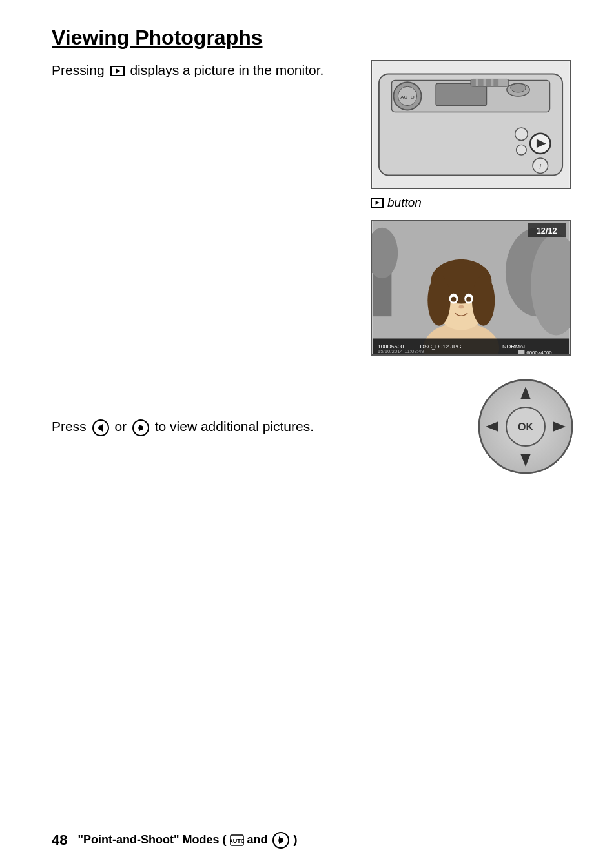  I want to click on svg-text: DSC_D012.JPG, so click(441, 347).